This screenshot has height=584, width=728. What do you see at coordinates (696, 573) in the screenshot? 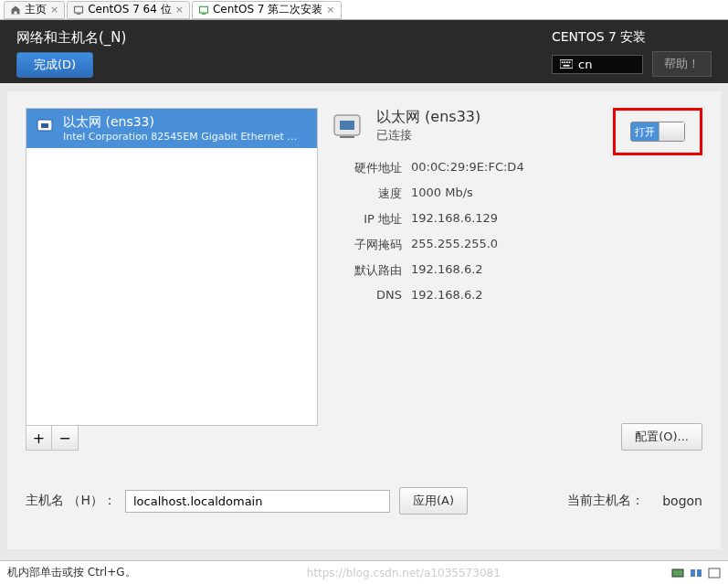
I see `status-tray` at bounding box center [696, 573].